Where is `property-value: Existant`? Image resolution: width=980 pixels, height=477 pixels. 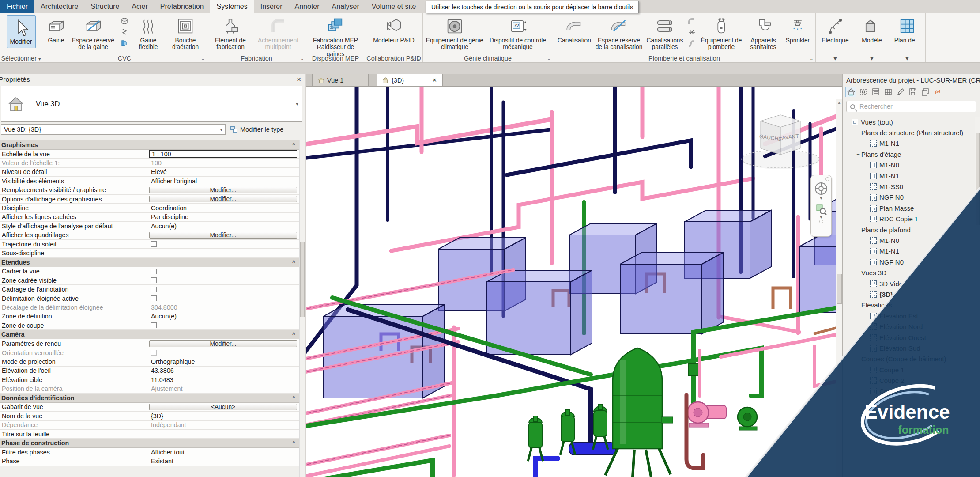 property-value: Existant is located at coordinates (223, 461).